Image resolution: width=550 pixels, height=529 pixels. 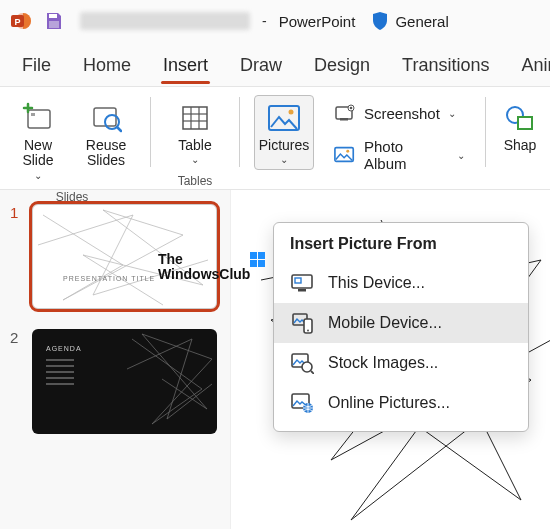 What do you see at coordinates (196, 181) in the screenshot?
I see `group-label-tables: Tables` at bounding box center [196, 181].